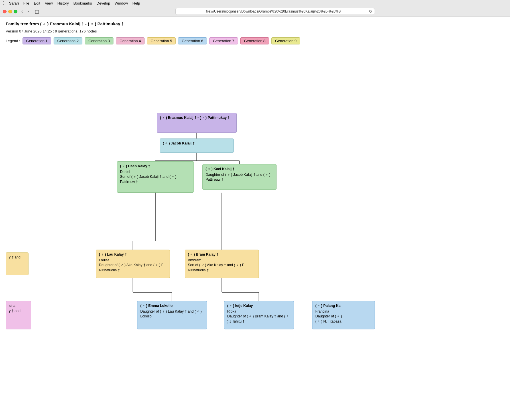 The image size is (510, 420). What do you see at coordinates (222, 255) in the screenshot?
I see `node-bram-title: ( ♂ ) Bram Kalay †` at bounding box center [222, 255].